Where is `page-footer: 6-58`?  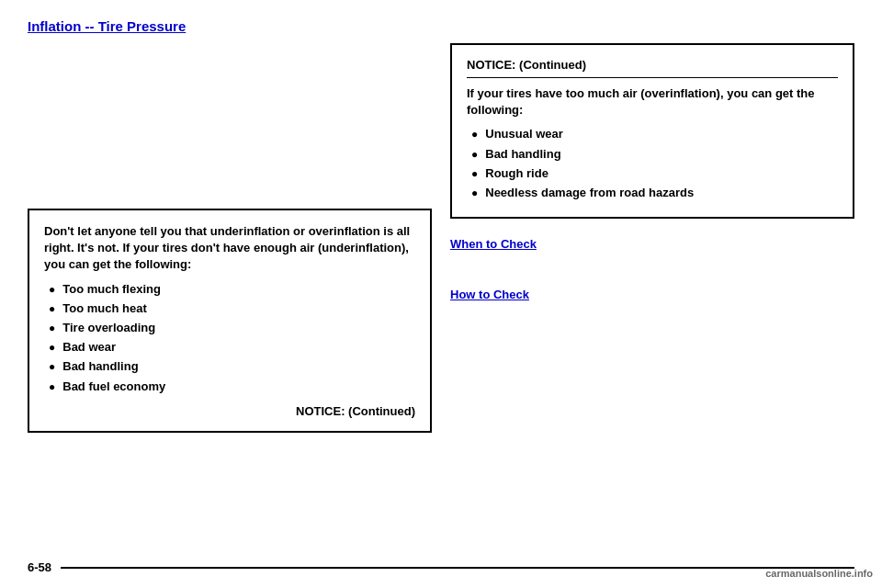
page-footer: 6-58 is located at coordinates (441, 568).